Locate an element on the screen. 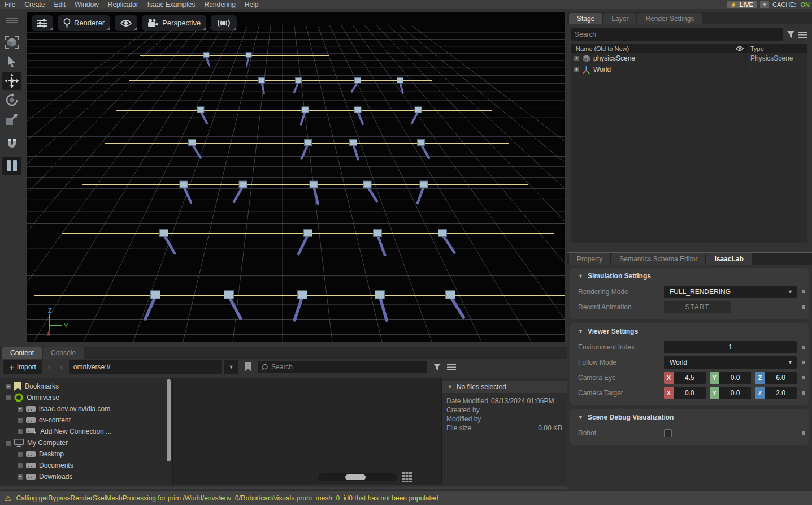 Image resolution: width=812 pixels, height=505 pixels. tree-item-isaac-dev-ov-nvidia-com: +isaac-dev.ov.nvidia.com is located at coordinates (86, 409).